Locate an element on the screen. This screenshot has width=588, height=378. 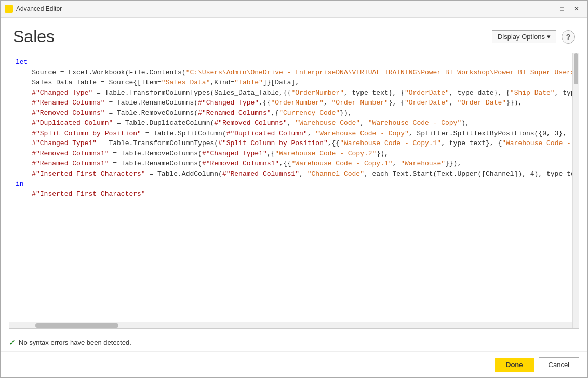
display-options-chevron-icon: ▾ is located at coordinates (549, 36).